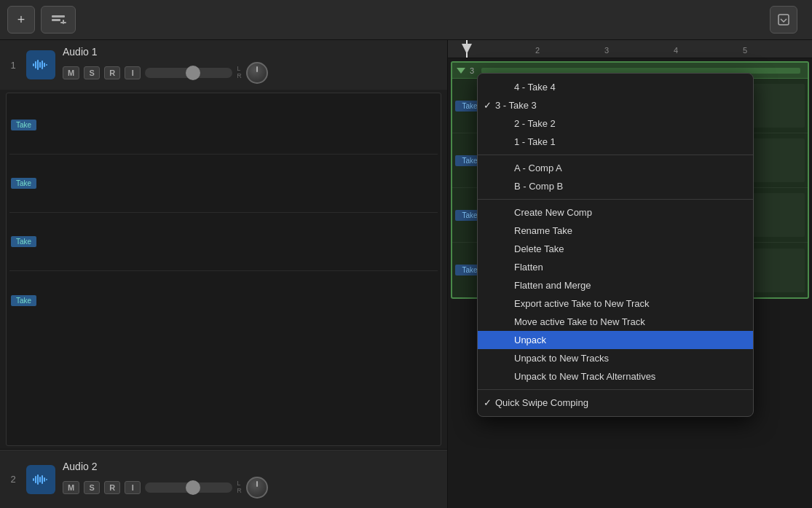 The height and width of the screenshot is (508, 812). Describe the element at coordinates (133, 488) in the screenshot. I see `track-2-input-button: I` at that location.